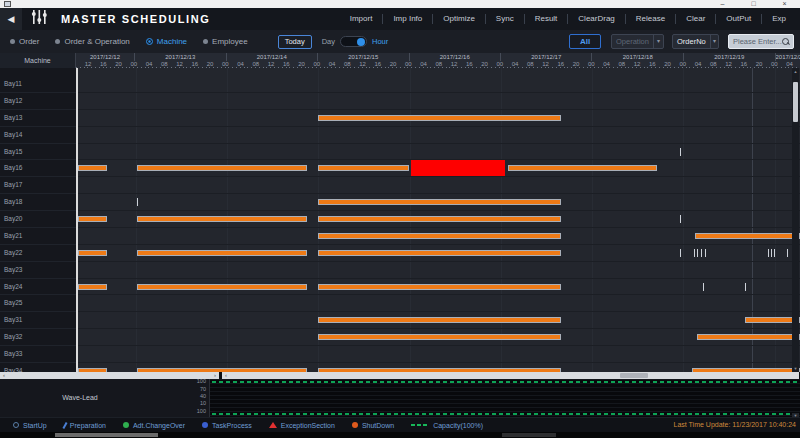 The image size is (800, 438). I want to click on sliders-icon, so click(40, 19).